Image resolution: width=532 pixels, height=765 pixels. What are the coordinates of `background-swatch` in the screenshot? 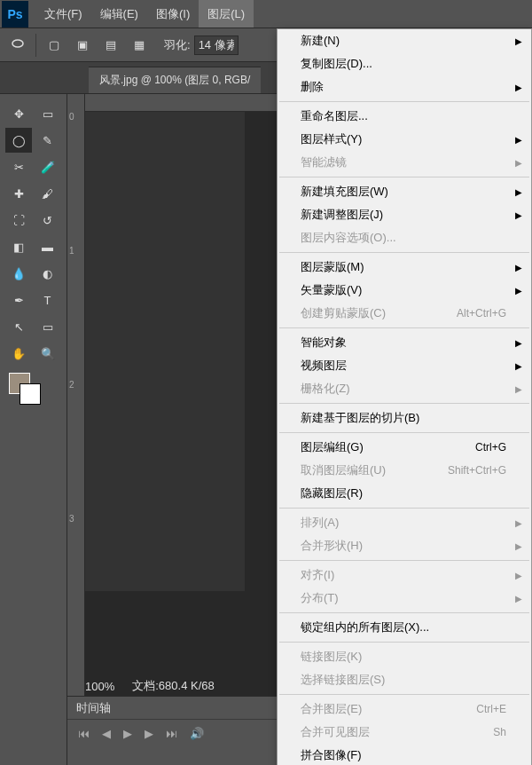 It's located at (30, 394).